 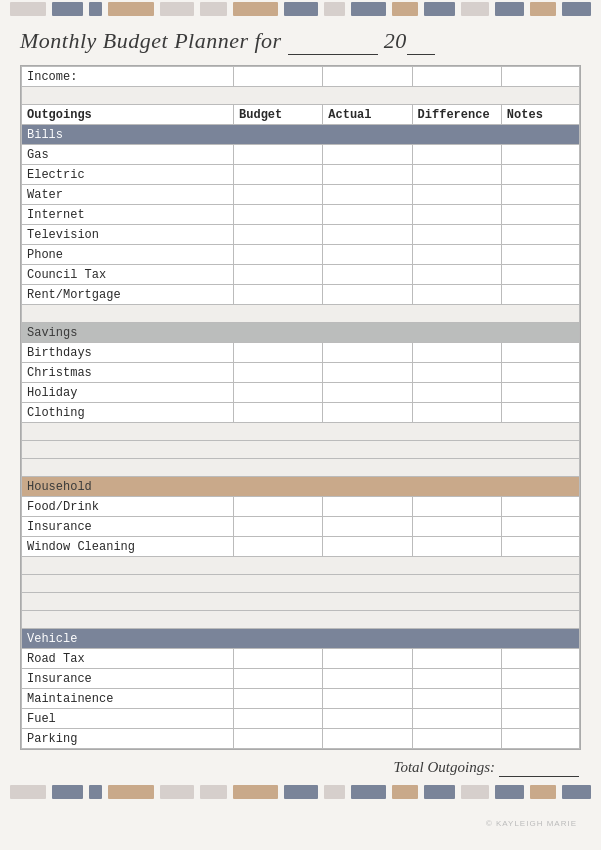 What do you see at coordinates (128, 353) in the screenshot?
I see `item-birthdays: Birthdays` at bounding box center [128, 353].